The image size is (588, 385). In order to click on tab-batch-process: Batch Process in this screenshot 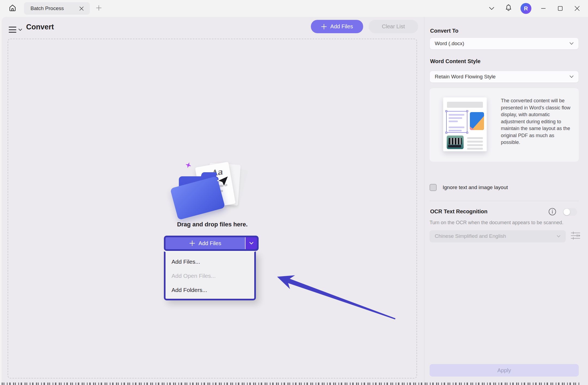, I will do `click(57, 8)`.